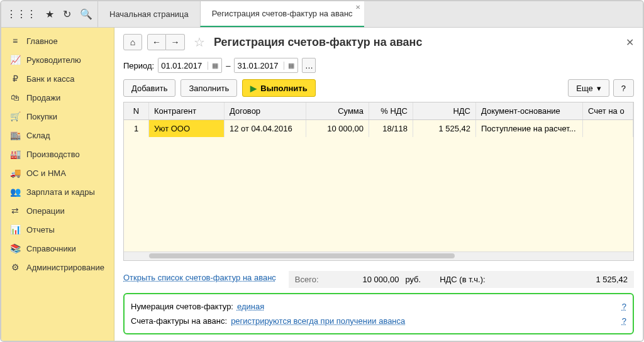  What do you see at coordinates (67, 14) in the screenshot?
I see `history-icon: ↻` at bounding box center [67, 14].